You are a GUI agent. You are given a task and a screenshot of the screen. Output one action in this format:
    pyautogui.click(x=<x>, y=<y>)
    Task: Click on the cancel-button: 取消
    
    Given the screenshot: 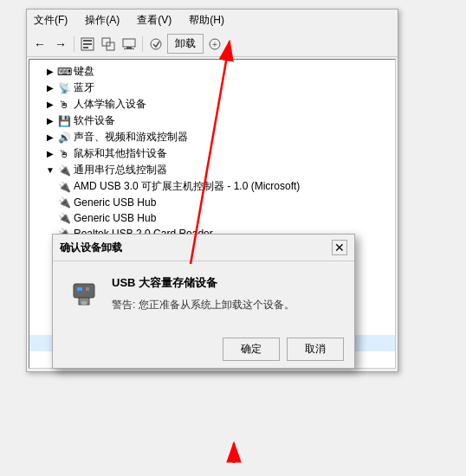 What is the action you would take?
    pyautogui.click(x=315, y=350)
    